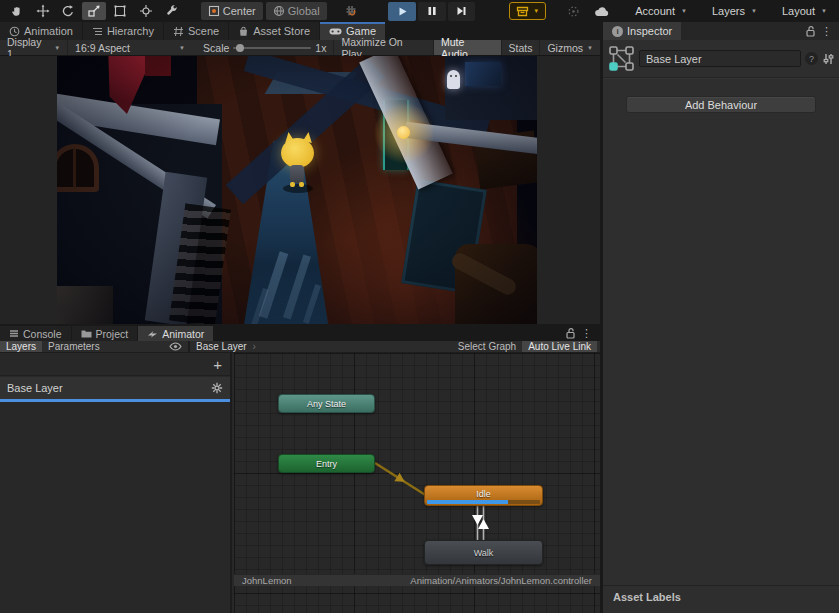 Image resolution: width=839 pixels, height=613 pixels. What do you see at coordinates (146, 11) in the screenshot?
I see `transform-tool-button` at bounding box center [146, 11].